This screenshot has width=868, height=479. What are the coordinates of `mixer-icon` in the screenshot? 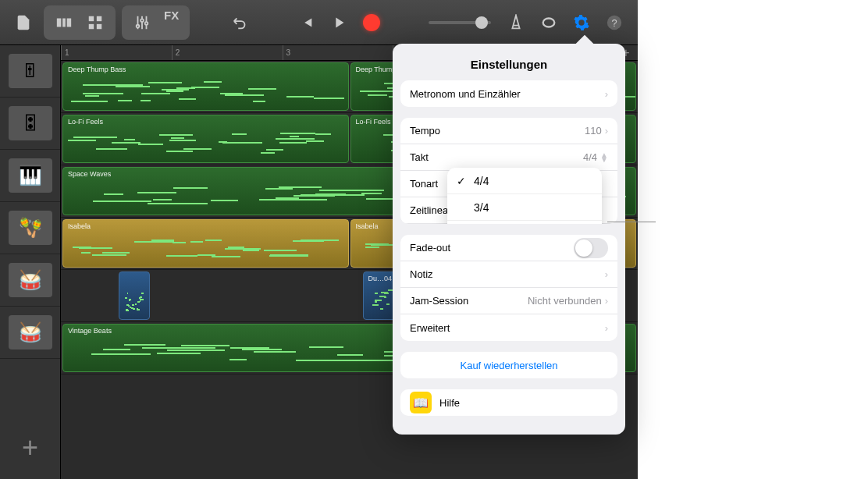 It's located at (142, 23).